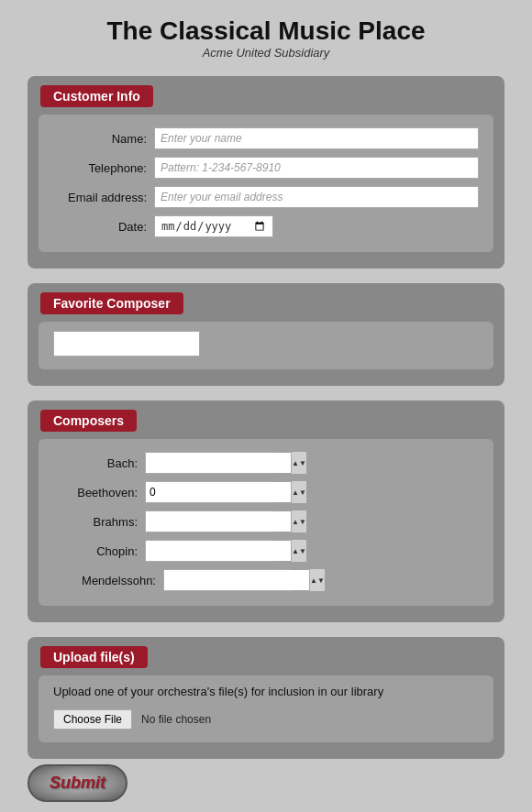 This screenshot has height=812, width=532. Describe the element at coordinates (266, 31) in the screenshot. I see `page-title: The Classical Music Place` at that location.